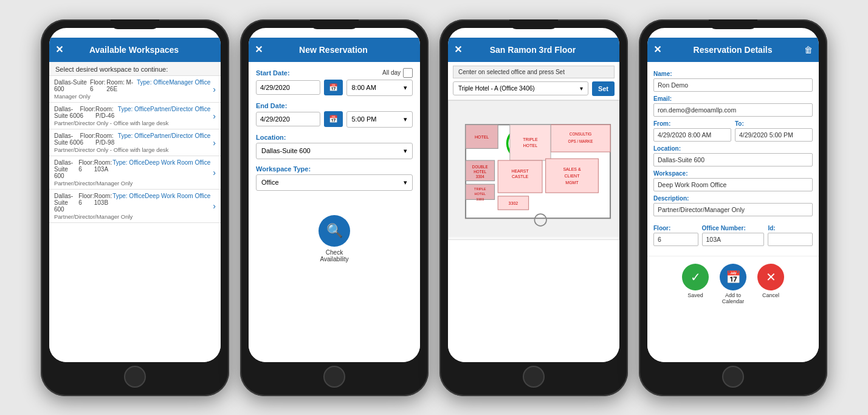 Image resolution: width=868 pixels, height=415 pixels. I want to click on map-office-dropdown: Triple Hotel - A (Office 3406) ▾, so click(520, 89).